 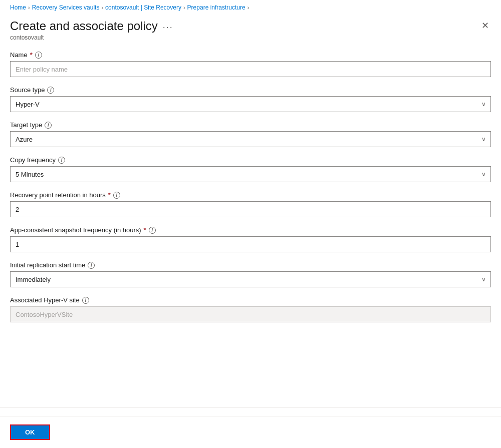 I want to click on app-snapshot-label: App-consistent snapshot frequency (in ho…, so click(x=250, y=230).